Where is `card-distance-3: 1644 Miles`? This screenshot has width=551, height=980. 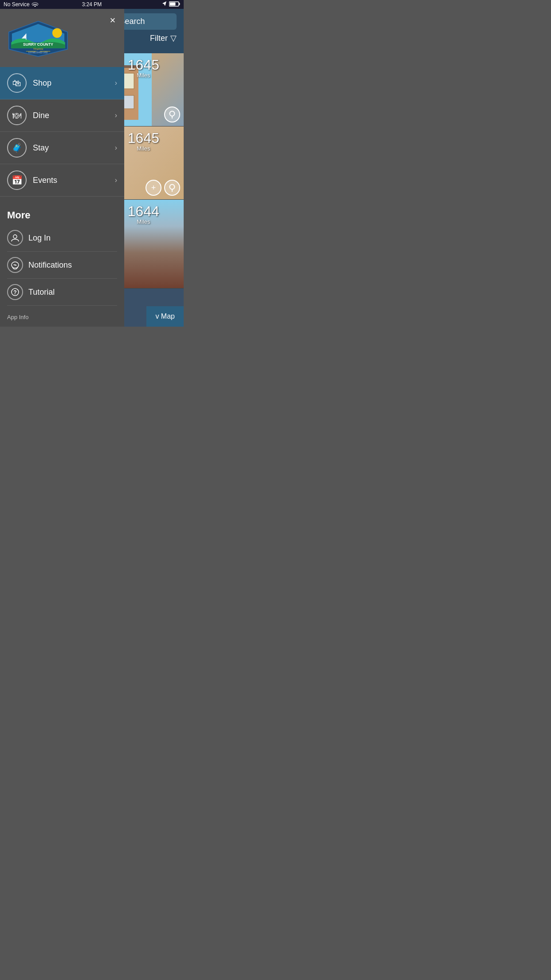 card-distance-3: 1644 Miles is located at coordinates (144, 215).